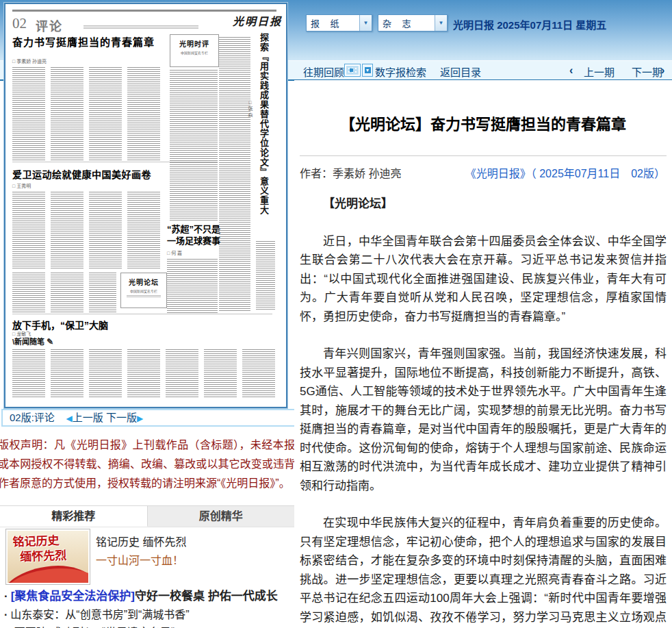 Image resolution: width=672 pixels, height=628 pixels. Describe the element at coordinates (32, 418) in the screenshot. I see `page-label: 02版:评论` at that location.